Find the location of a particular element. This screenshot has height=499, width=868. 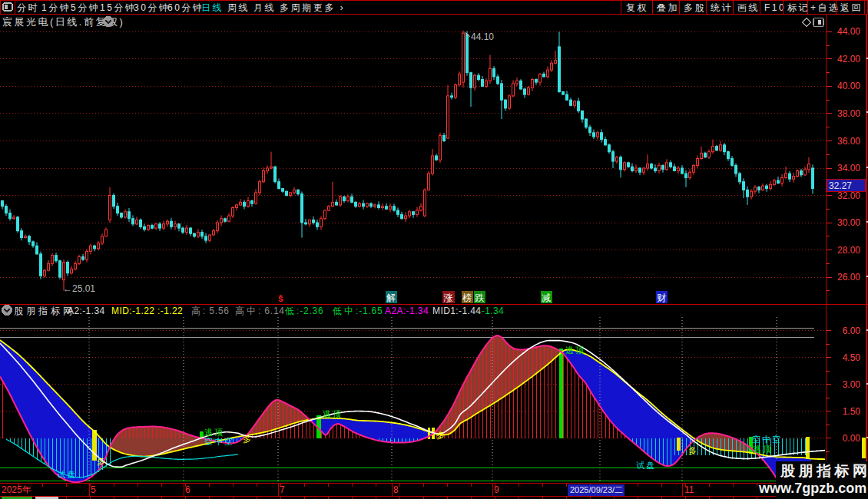

svg-text: 更多 › is located at coordinates (329, 8).